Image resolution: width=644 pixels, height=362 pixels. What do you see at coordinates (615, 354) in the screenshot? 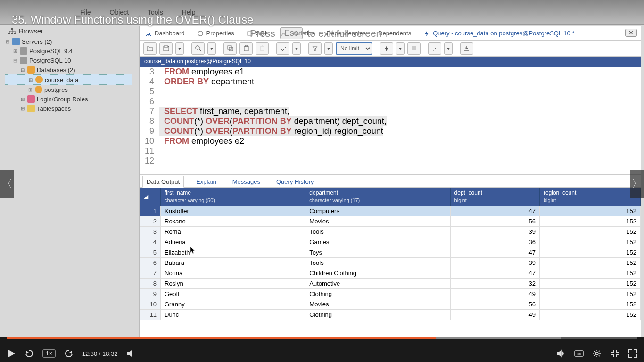
I see `fullscreen-exit-icon` at bounding box center [615, 354].